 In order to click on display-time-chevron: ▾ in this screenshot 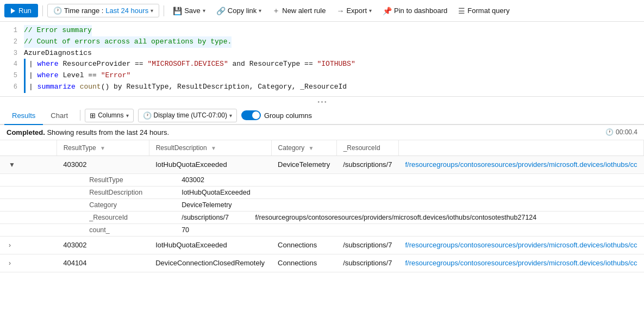, I will do `click(230, 115)`.